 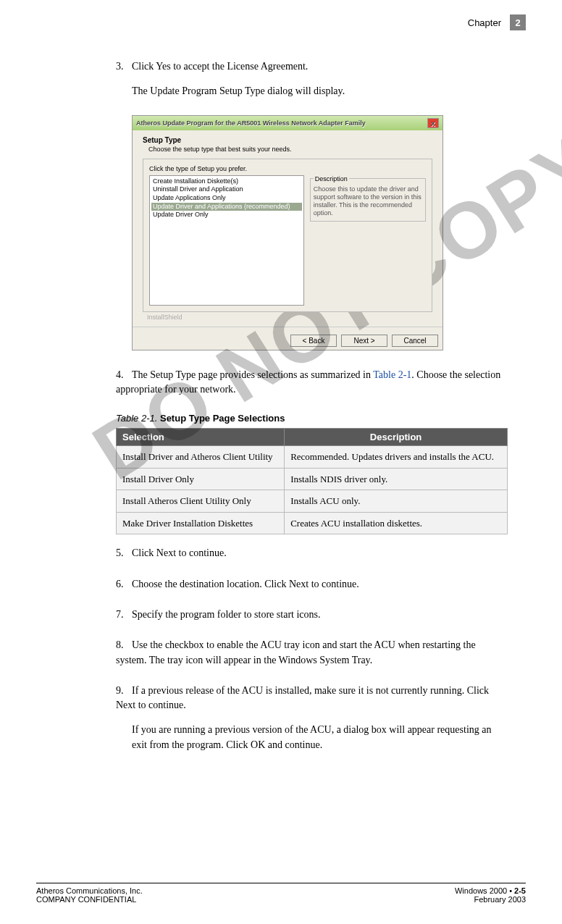 I want to click on close-icon: X, so click(x=433, y=123).